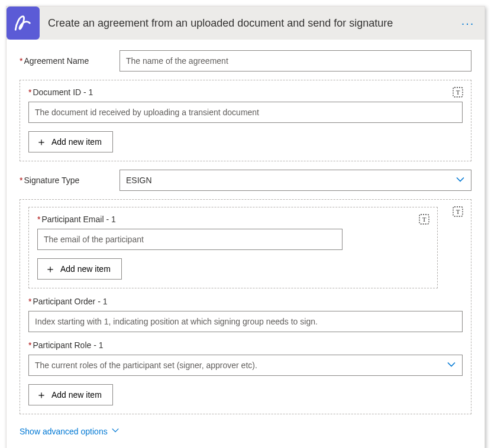 Image resolution: width=491 pixels, height=448 pixels. Describe the element at coordinates (246, 23) in the screenshot. I see `card-header: Create an agreement from an uploaded doc…` at that location.